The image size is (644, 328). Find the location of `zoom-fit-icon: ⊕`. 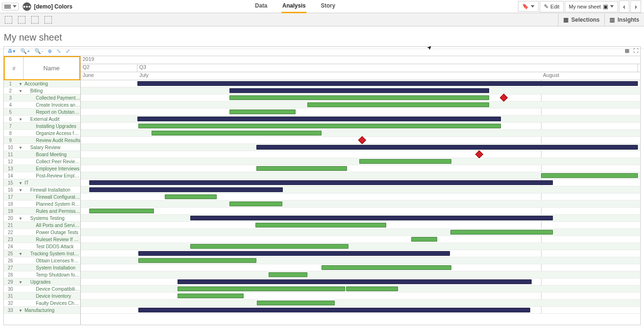

zoom-fit-icon: ⊕ is located at coordinates (50, 51).